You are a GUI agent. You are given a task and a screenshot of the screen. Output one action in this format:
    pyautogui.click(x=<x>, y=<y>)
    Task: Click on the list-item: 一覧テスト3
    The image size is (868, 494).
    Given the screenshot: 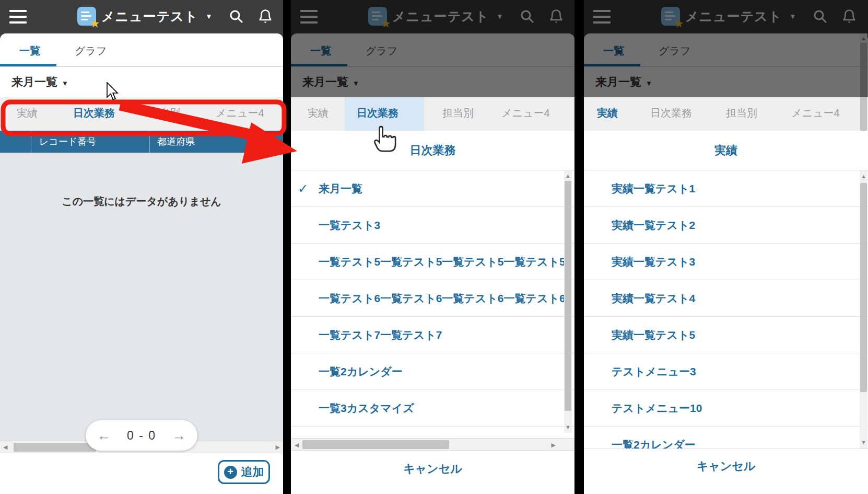 What is the action you would take?
    pyautogui.click(x=432, y=225)
    